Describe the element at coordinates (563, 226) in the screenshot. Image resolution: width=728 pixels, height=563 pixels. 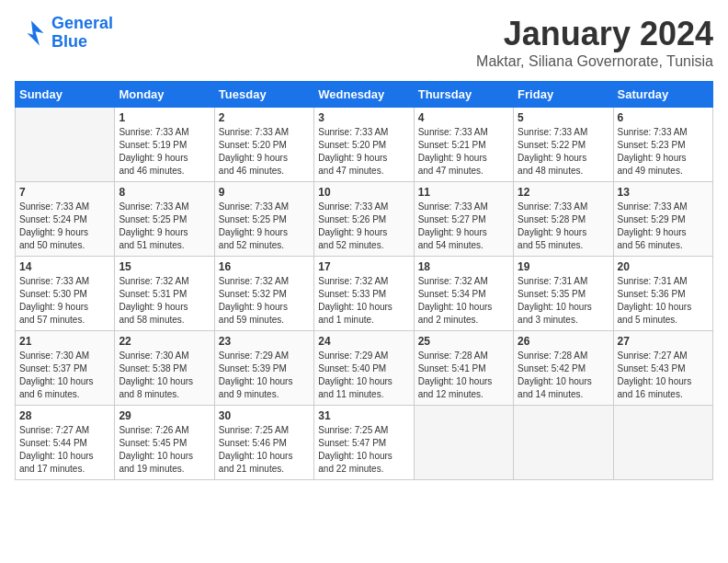
I see `day-info: Sunrise: 7:33 AMSunset: 5:28 PMDaylight:…` at that location.